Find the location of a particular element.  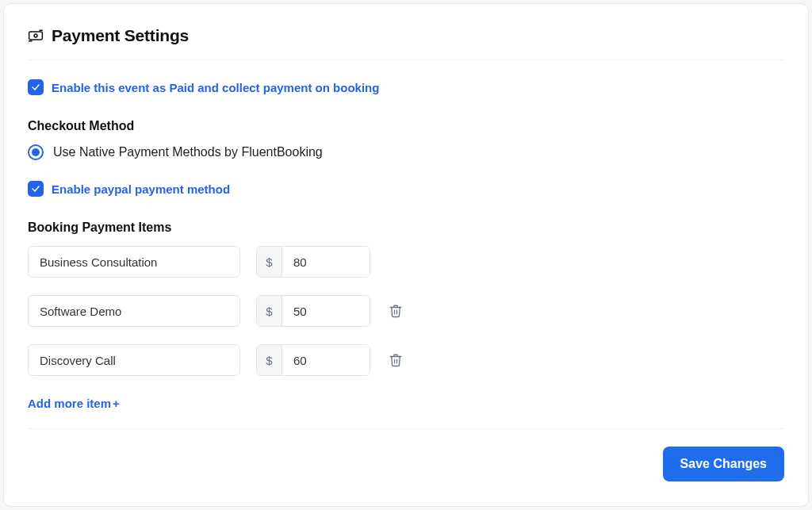

paid-toggle-row: Enable this event as Paid and collect pa… is located at coordinates (406, 87).